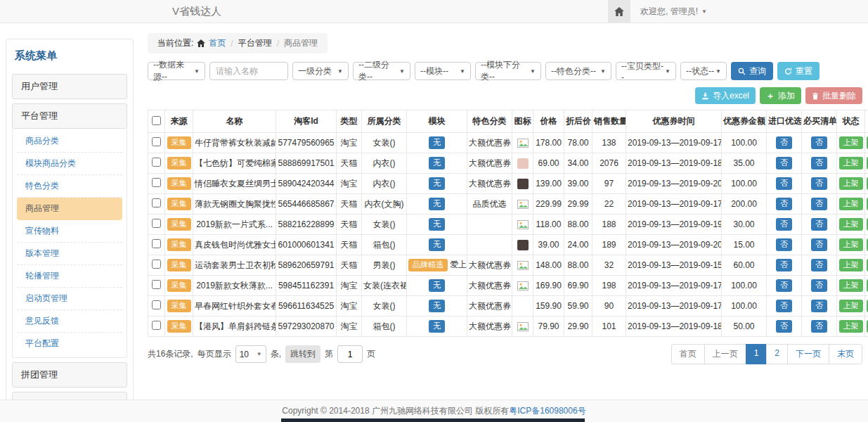 The width and height of the screenshot is (868, 422). What do you see at coordinates (752, 71) in the screenshot?
I see `search-button: 查询` at bounding box center [752, 71].